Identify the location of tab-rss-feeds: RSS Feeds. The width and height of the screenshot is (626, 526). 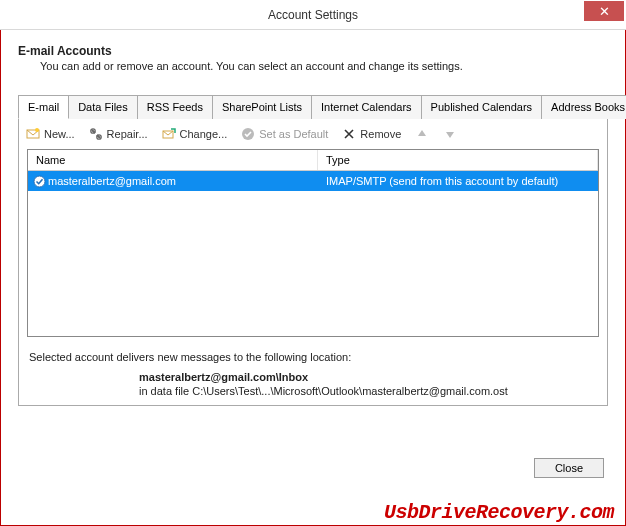
(175, 107).